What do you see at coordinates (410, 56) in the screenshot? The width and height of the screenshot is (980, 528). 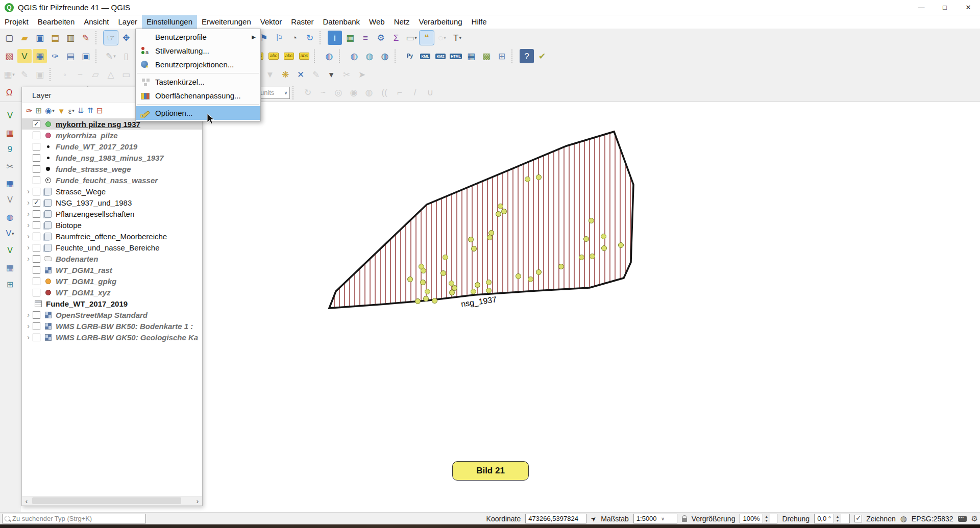 I see `python-console-button: Py` at bounding box center [410, 56].